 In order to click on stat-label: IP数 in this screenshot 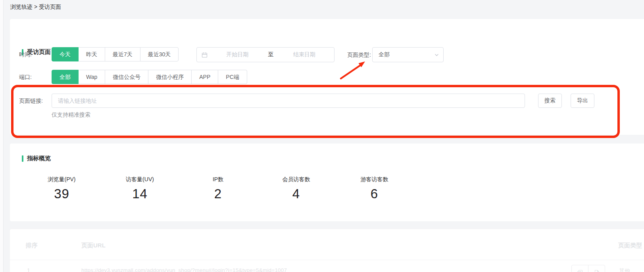, I will do `click(218, 180)`.